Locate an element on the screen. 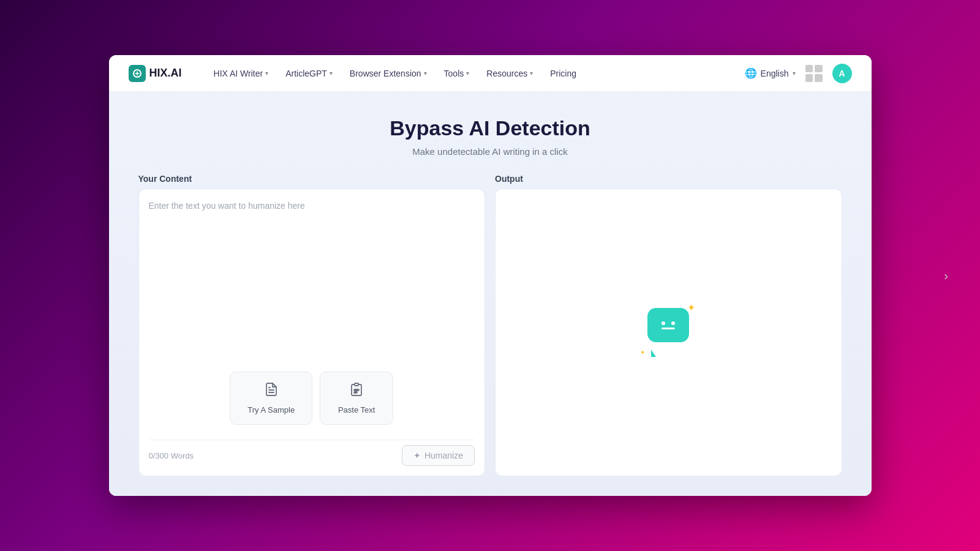 This screenshot has width=980, height=551. nav-item-browser-extension: Browser Extension ▾ is located at coordinates (388, 73).